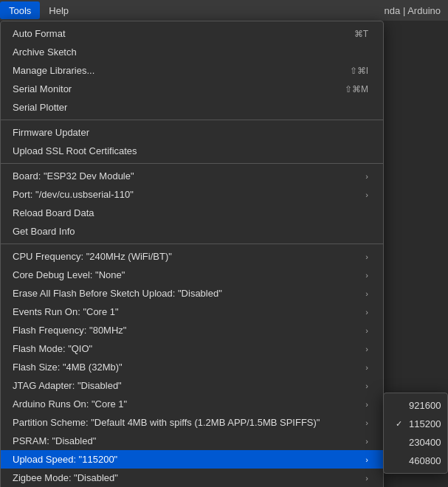 Image resolution: width=448 pixels, height=487 pixels. What do you see at coordinates (224, 10) in the screenshot?
I see `menubar: Tools Help nda | Arduino` at bounding box center [224, 10].